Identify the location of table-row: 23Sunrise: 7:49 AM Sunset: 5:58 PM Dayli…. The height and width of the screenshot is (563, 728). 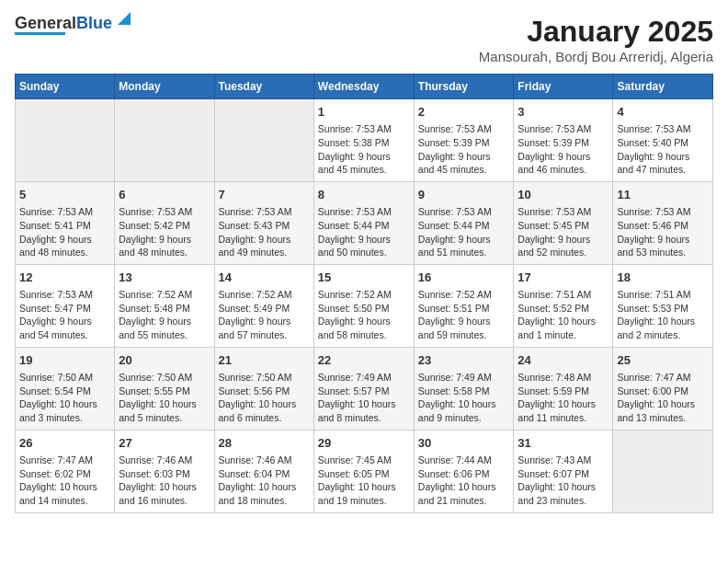
(463, 388).